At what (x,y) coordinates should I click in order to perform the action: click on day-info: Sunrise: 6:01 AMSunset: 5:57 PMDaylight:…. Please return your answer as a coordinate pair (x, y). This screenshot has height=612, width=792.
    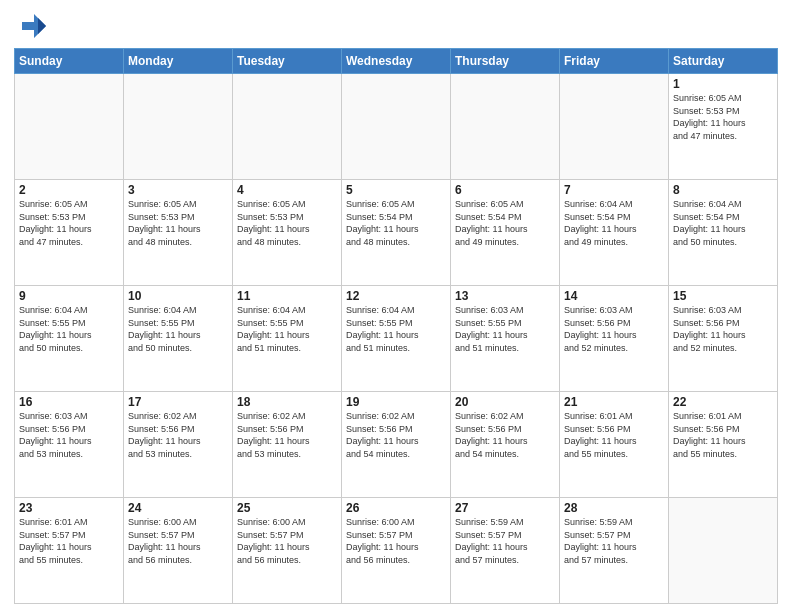
    Looking at the image, I should click on (69, 541).